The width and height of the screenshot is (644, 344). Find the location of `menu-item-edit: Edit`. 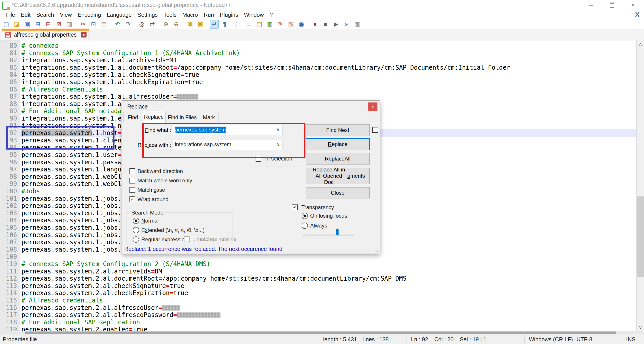

menu-item-edit: Edit is located at coordinates (26, 15).